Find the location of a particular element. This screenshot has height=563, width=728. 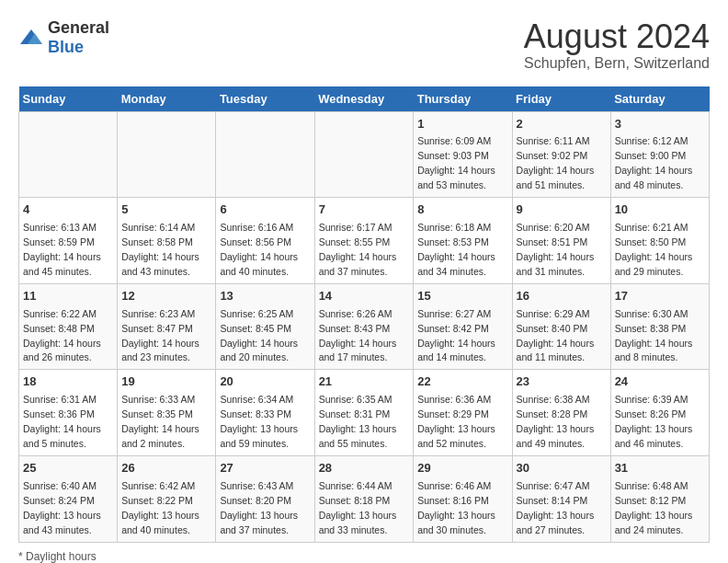

day-number: 1 is located at coordinates (462, 125).